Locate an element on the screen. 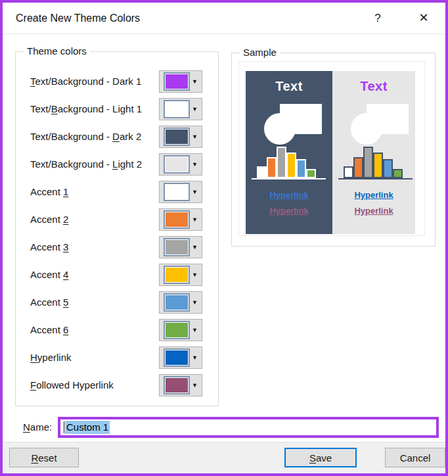 This screenshot has width=448, height=476. save-button: Save is located at coordinates (321, 458).